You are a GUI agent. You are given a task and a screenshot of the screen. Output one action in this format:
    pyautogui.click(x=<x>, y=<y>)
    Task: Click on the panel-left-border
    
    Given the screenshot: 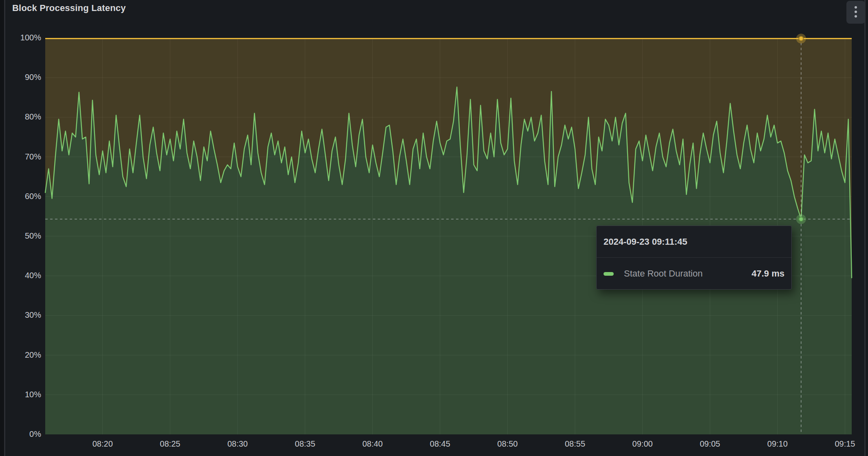 What is the action you would take?
    pyautogui.click(x=5, y=228)
    